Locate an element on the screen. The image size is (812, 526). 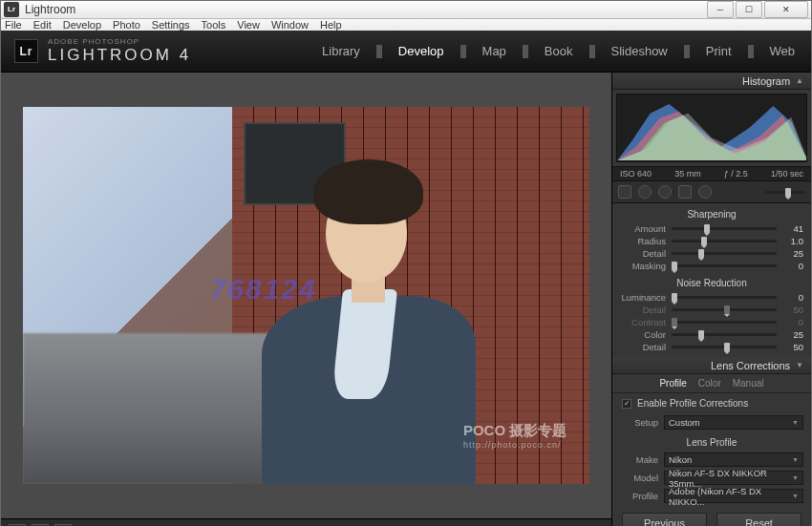
noise-title: Noise Reduction is located at coordinates (712, 282).